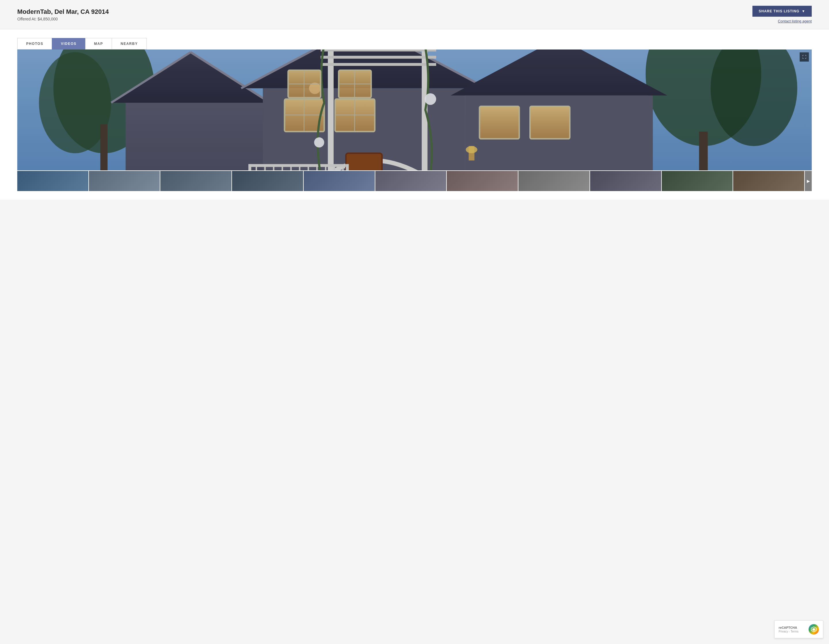 This screenshot has width=829, height=644. I want to click on fullscreen-button: ⛶, so click(804, 57).